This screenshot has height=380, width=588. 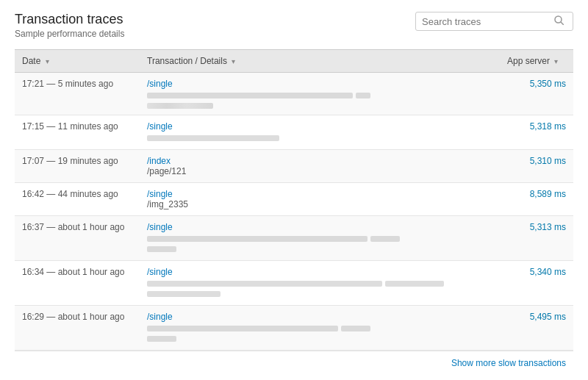 What do you see at coordinates (320, 204) in the screenshot?
I see `transaction-sub: /img_2335` at bounding box center [320, 204].